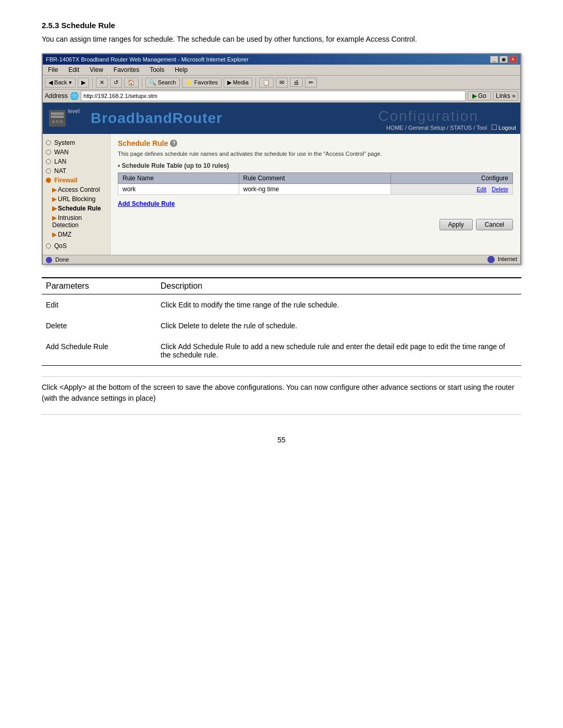 The width and height of the screenshot is (563, 728). What do you see at coordinates (494, 225) in the screenshot?
I see `cancel-button: Cancel` at bounding box center [494, 225].